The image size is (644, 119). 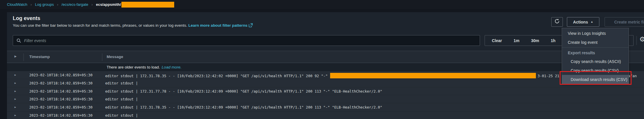 What do you see at coordinates (557, 22) in the screenshot?
I see `refresh-icon` at bounding box center [557, 22].